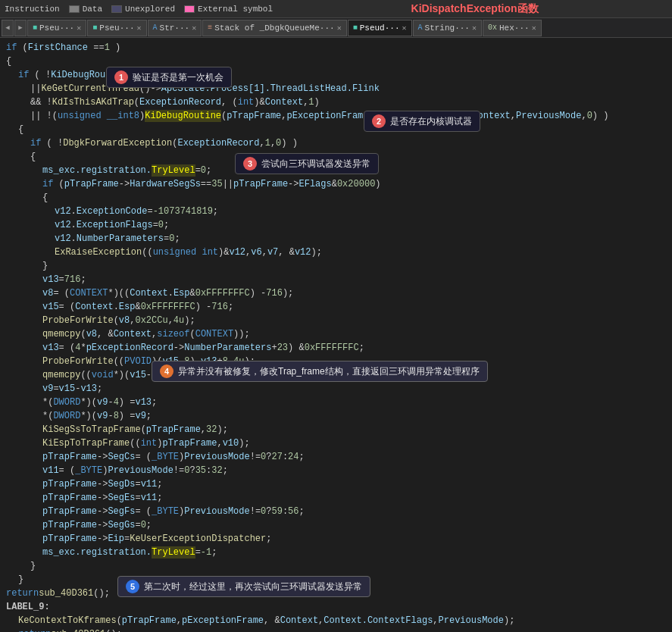 The image size is (672, 632). I want to click on annotation-3: 3 尝试向三环调试器发送异常, so click(307, 164).